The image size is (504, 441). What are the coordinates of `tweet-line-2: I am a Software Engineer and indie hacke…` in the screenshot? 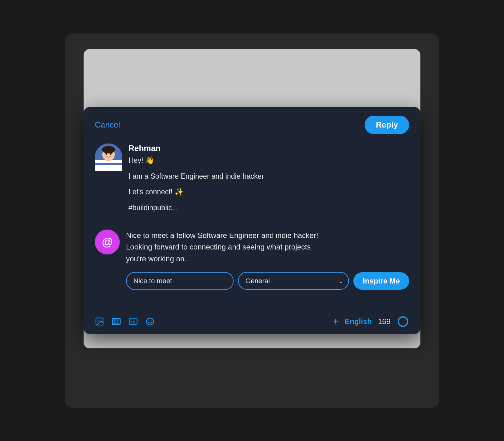 It's located at (269, 177).